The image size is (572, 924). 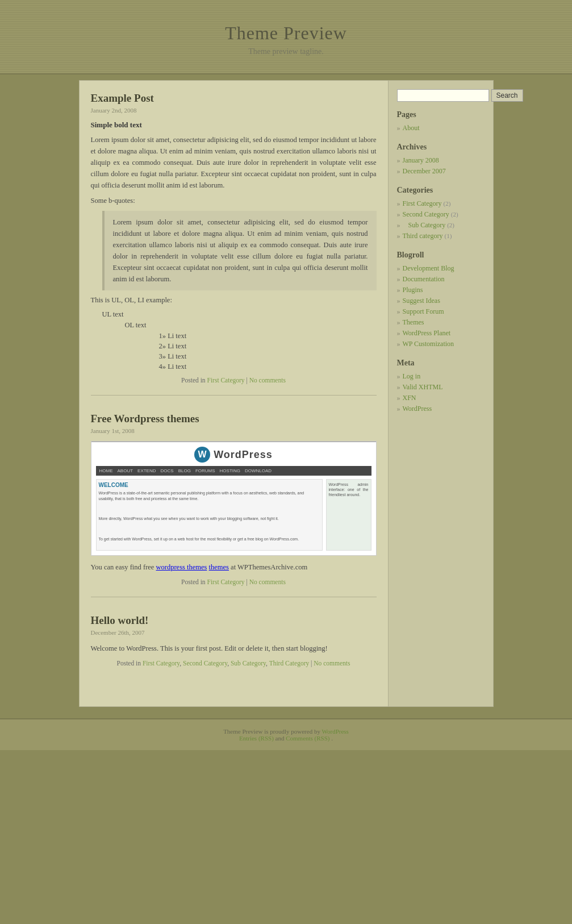 I want to click on blogroll-support-link: Support Forum, so click(x=424, y=311).